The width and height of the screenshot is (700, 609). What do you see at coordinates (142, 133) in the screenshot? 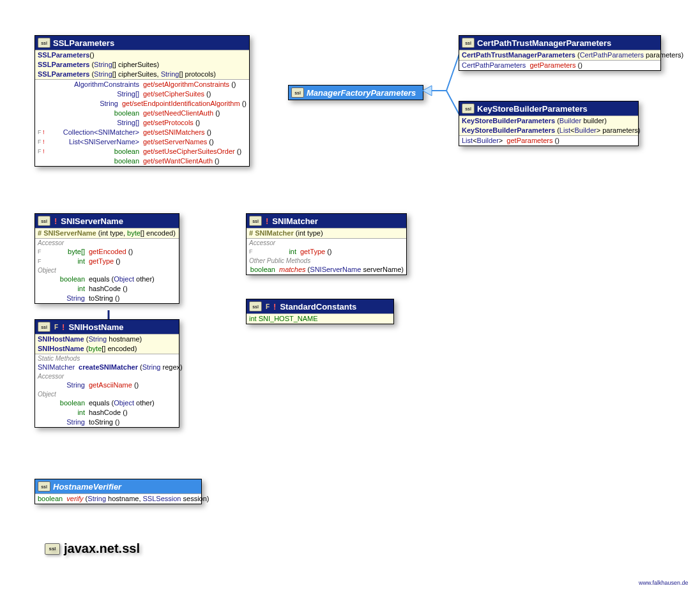
I see `method-row: F !Collection<SNIMatcher>get/setSNIMatch…` at bounding box center [142, 133].